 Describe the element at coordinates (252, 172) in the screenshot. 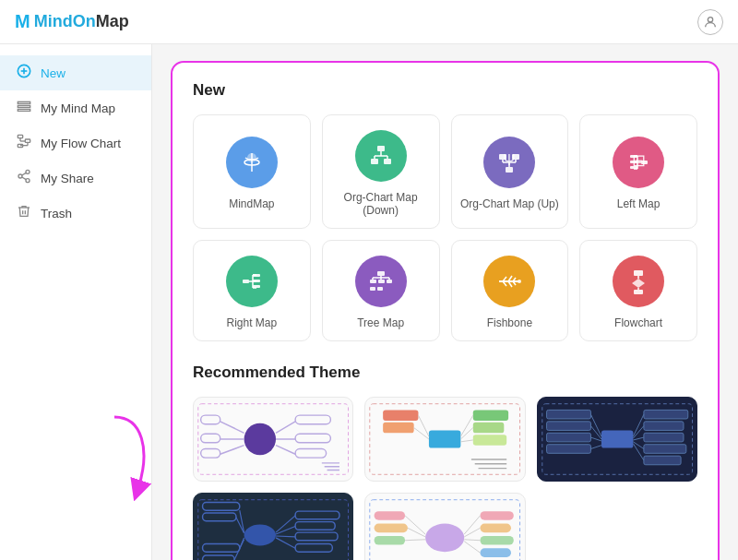

I see `map-card-mindmap: MindMap` at that location.